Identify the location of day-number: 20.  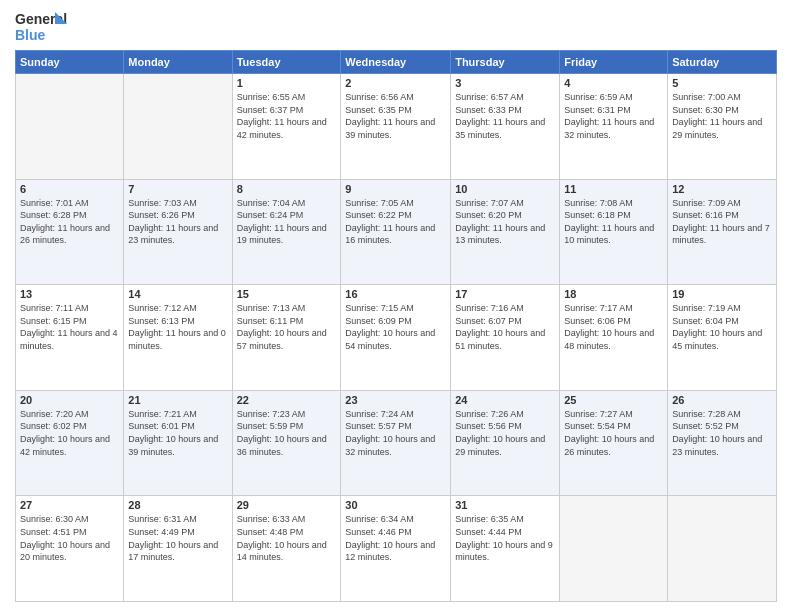
(70, 400).